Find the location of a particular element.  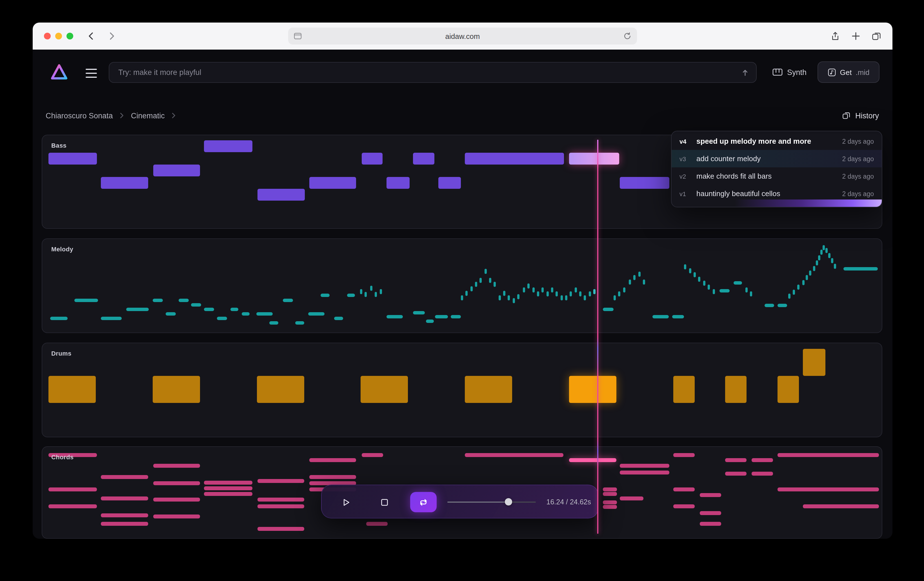

breadcrumb-project: Chiaroscuro Sonata is located at coordinates (79, 116).